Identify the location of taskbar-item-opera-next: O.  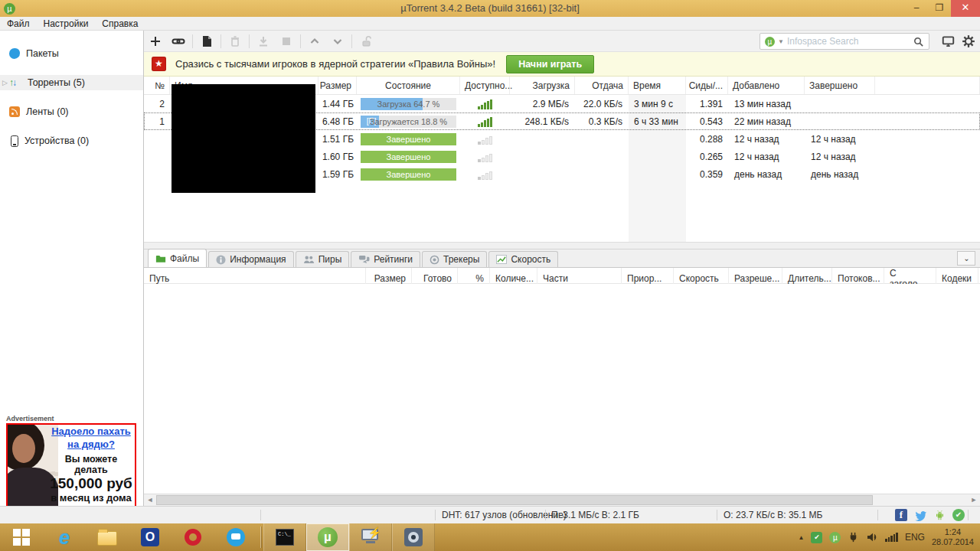
(150, 537).